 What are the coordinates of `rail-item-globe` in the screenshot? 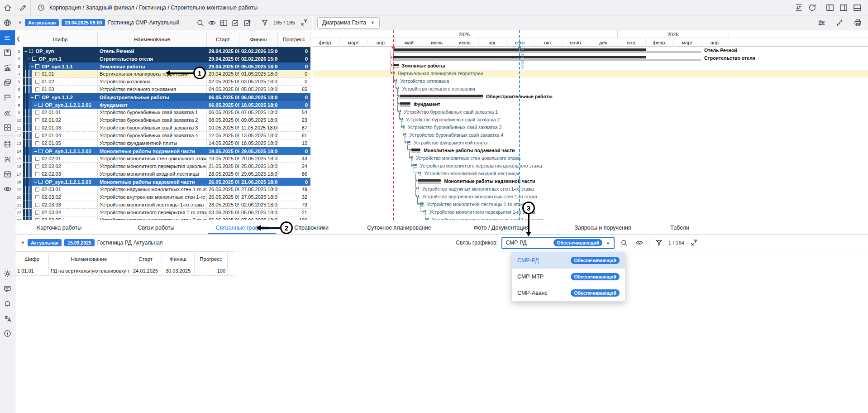 It's located at (7, 23).